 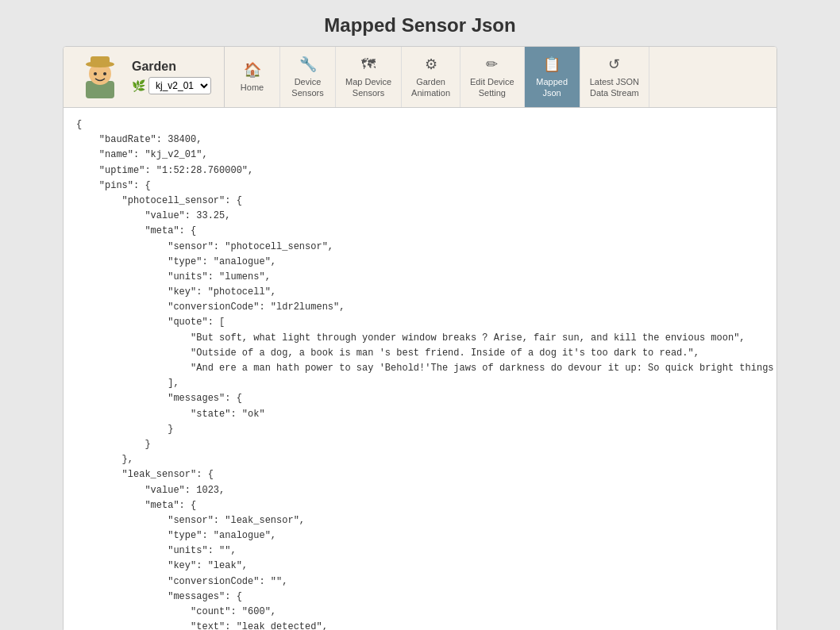 What do you see at coordinates (492, 77) in the screenshot?
I see `tab-edit-device-setting: ✏ Edit DeviceSetting` at bounding box center [492, 77].